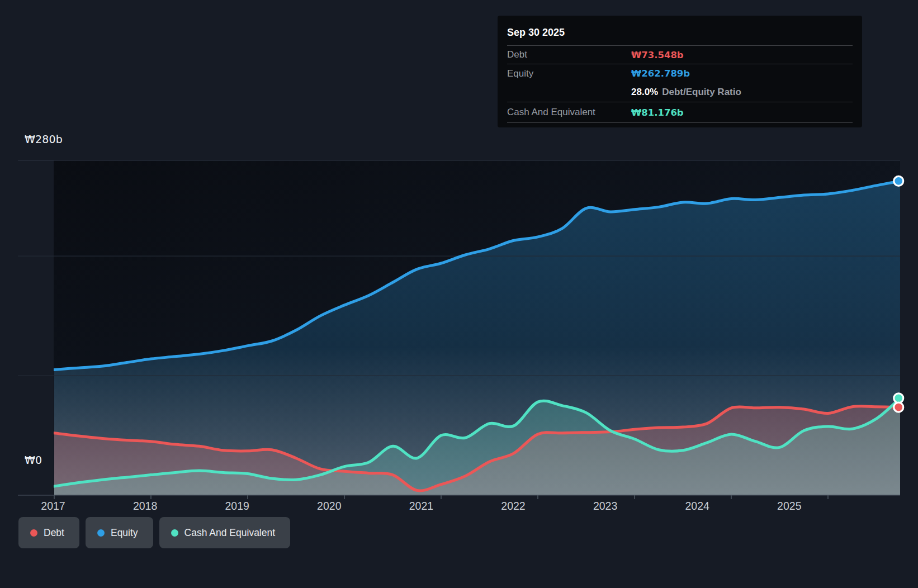 This screenshot has height=588, width=918. What do you see at coordinates (680, 113) in the screenshot?
I see `tooltip-row-cash: Cash And Equivalent ₩81.176b` at bounding box center [680, 113].